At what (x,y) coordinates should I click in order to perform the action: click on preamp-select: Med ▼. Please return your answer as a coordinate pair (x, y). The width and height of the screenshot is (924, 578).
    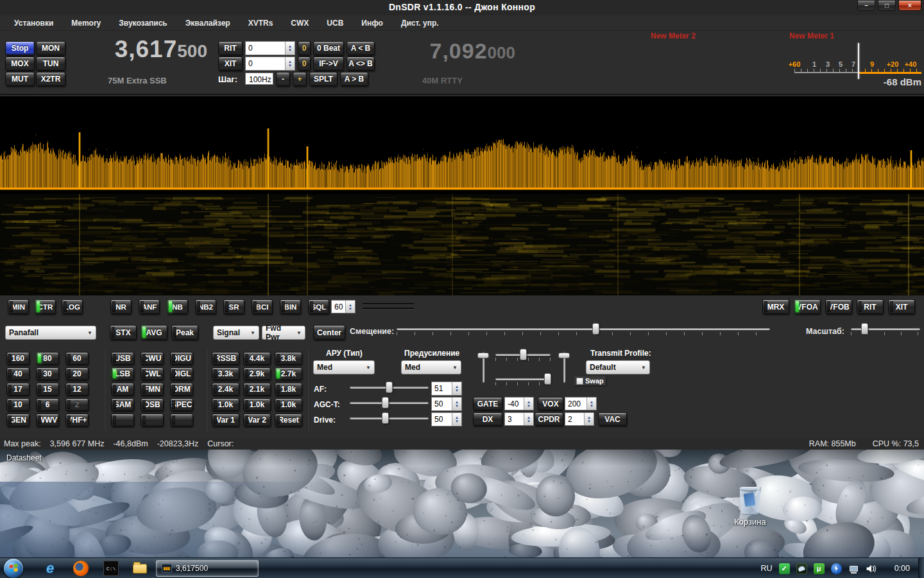
    Looking at the image, I should click on (431, 367).